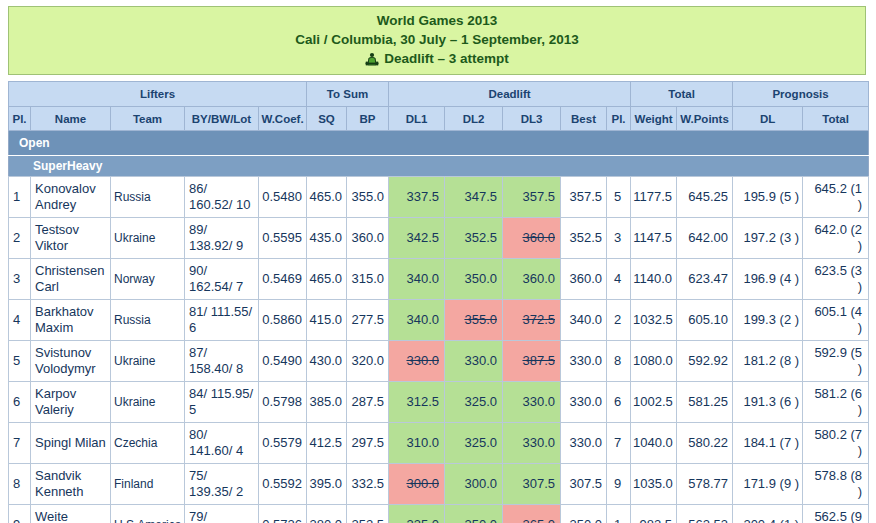  I want to click on competition-header: World Games 2013 Cali / Columbia, 30 Jul…, so click(437, 40).